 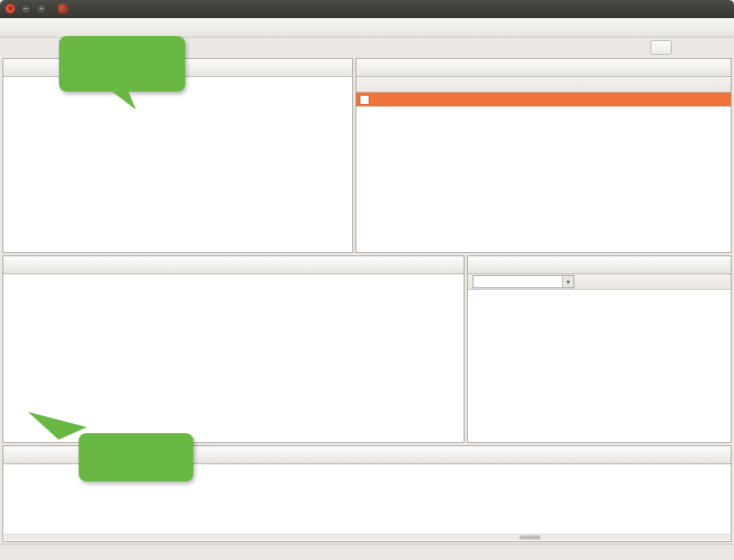 I want to click on main-toolbar, so click(x=367, y=28).